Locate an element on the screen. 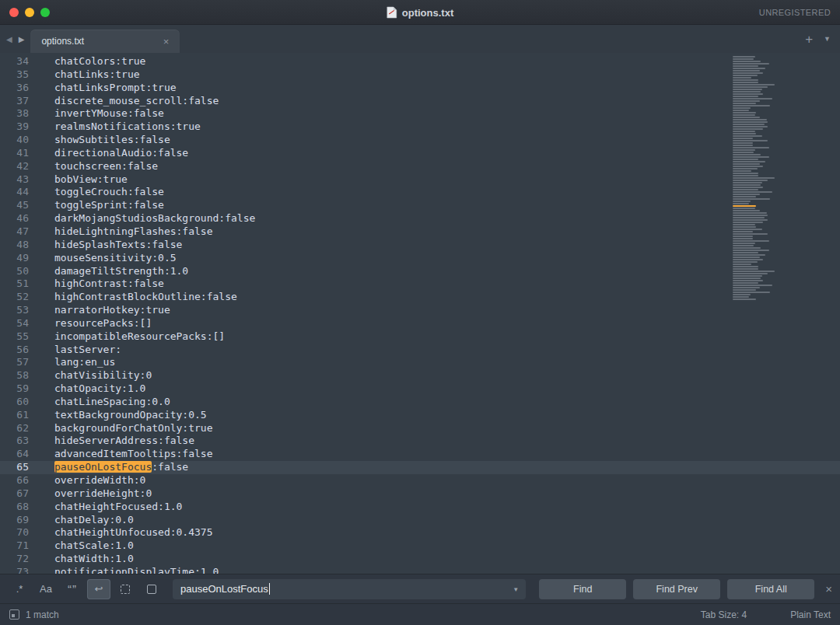  in-selection-toggle is located at coordinates (125, 589).